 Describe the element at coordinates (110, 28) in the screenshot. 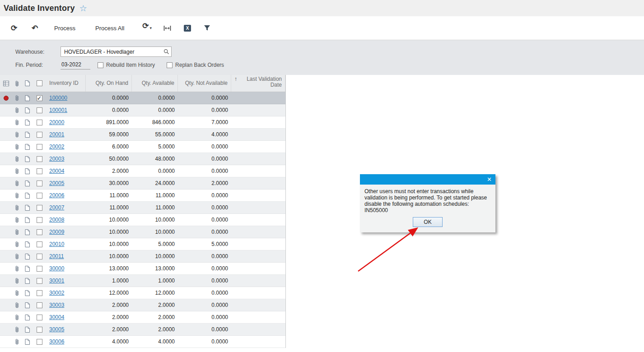

I see `process-all-button: Process All` at that location.